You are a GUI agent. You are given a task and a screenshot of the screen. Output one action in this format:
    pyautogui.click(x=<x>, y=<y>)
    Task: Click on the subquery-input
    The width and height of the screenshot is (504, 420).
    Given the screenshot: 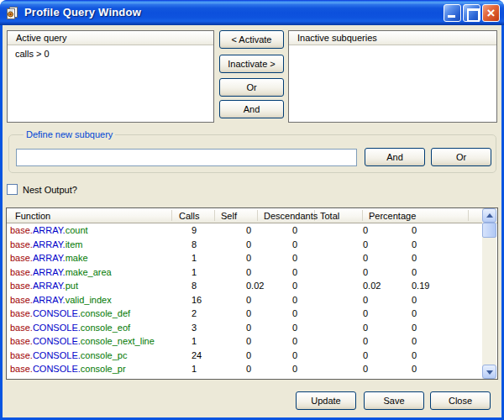 What is the action you would take?
    pyautogui.click(x=186, y=158)
    